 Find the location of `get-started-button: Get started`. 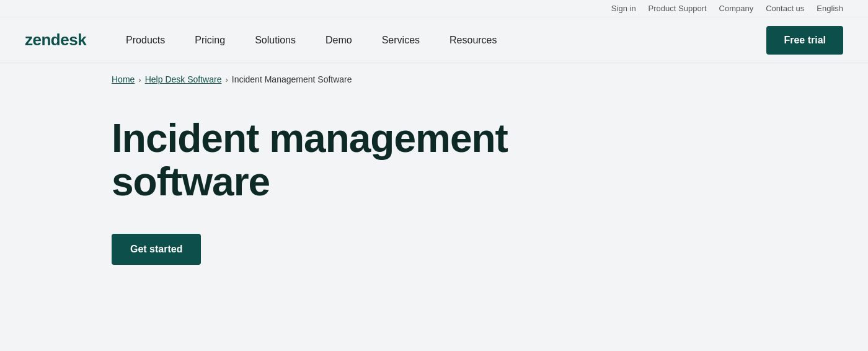

get-started-button: Get started is located at coordinates (156, 249).